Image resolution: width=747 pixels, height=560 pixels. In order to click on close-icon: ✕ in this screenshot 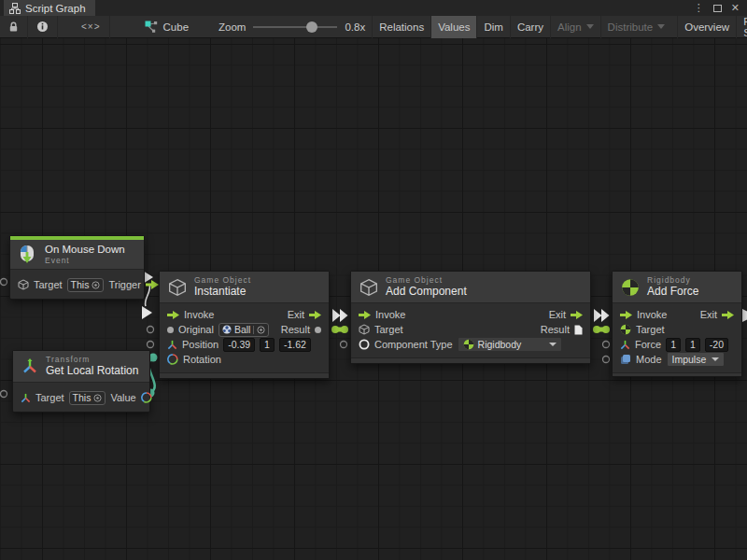, I will do `click(736, 7)`.